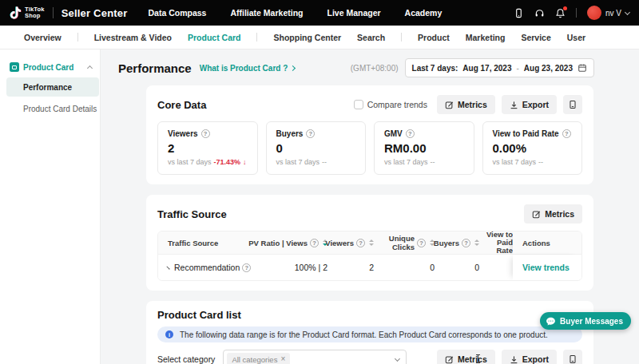 Image resolution: width=639 pixels, height=364 pixels. Describe the element at coordinates (577, 13) in the screenshot. I see `topbar-divider` at that location.